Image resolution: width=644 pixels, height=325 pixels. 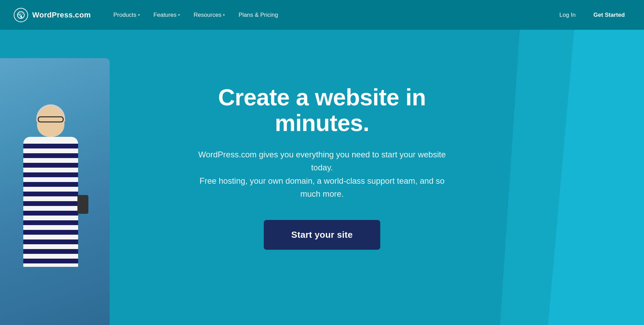 What do you see at coordinates (62, 15) in the screenshot?
I see `wordpress-logo-text: WordPress.com` at bounding box center [62, 15].